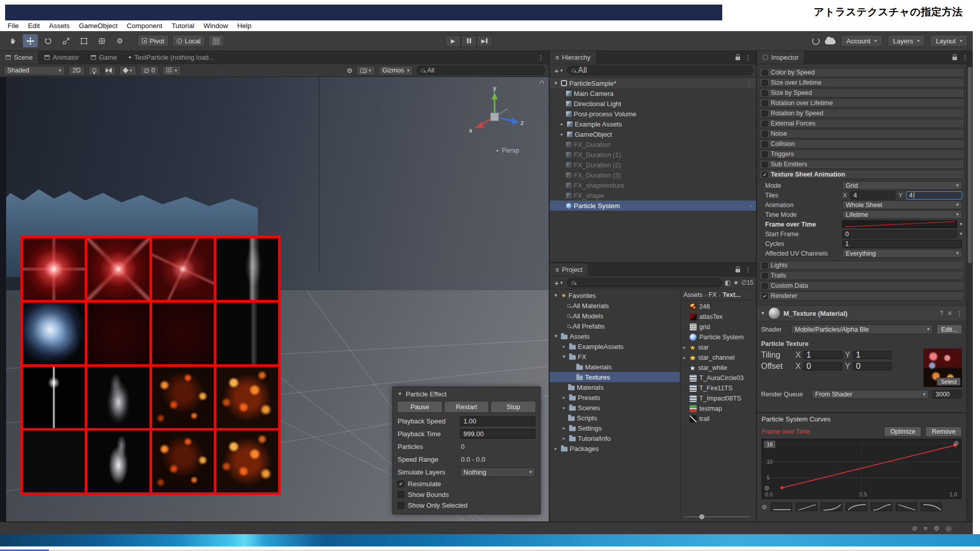 The width and height of the screenshot is (980, 551). I want to click on asset-item: T_AuraCircle03, so click(718, 378).